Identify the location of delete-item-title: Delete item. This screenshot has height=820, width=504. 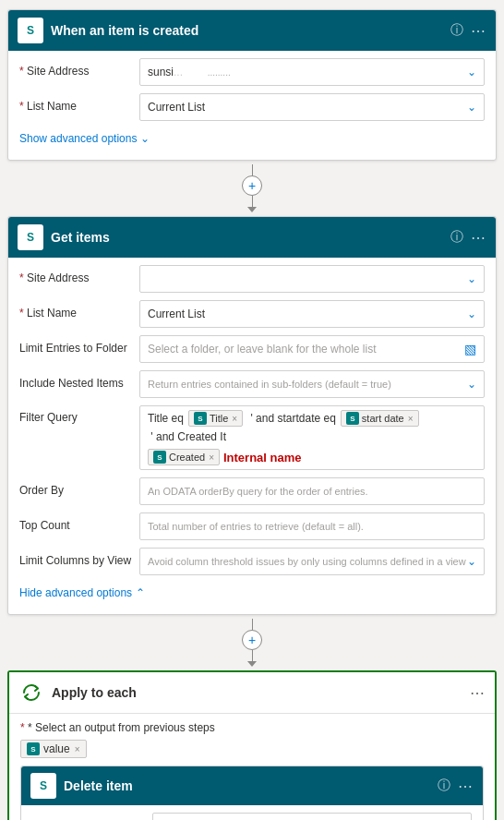
(251, 786).